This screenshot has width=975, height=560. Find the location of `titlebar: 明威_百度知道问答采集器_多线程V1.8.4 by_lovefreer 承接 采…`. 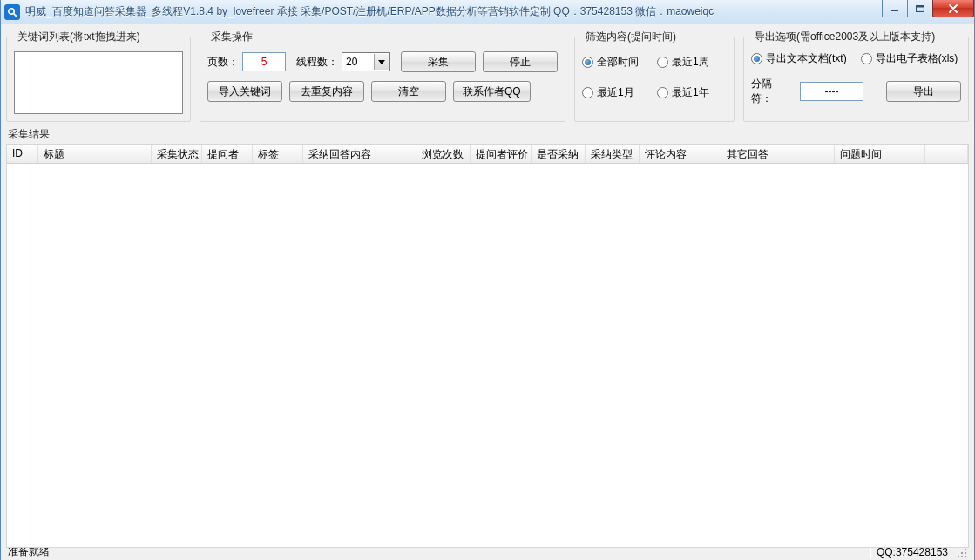

titlebar: 明威_百度知道问答采集器_多线程V1.8.4 by_lovefreer 承接 采… is located at coordinates (488, 12).